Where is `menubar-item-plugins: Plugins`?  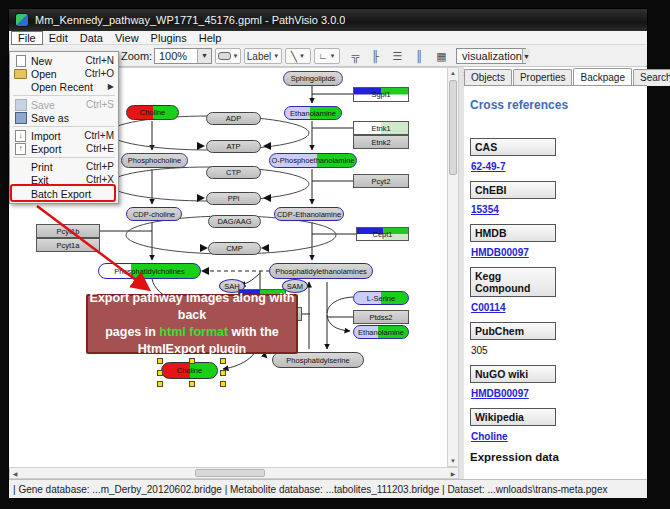
menubar-item-plugins: Plugins is located at coordinates (169, 38).